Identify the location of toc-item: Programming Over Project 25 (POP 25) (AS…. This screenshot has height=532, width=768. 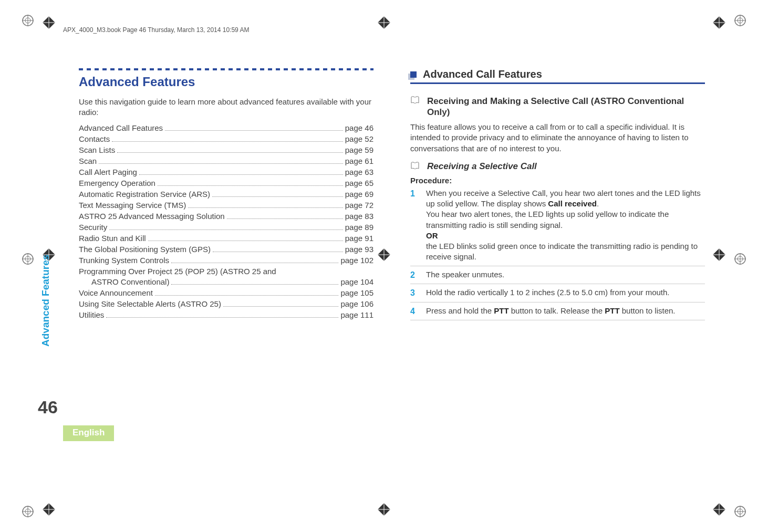
(226, 271).